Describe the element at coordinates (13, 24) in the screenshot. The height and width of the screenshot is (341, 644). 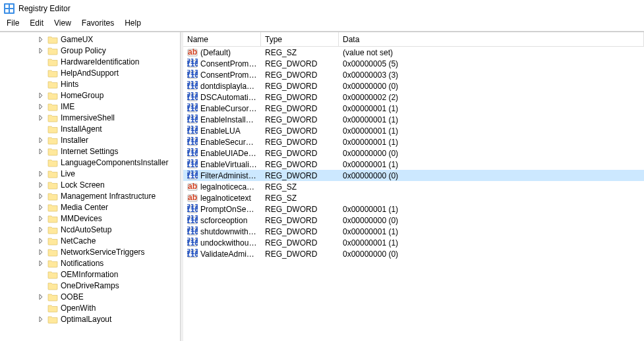
I see `menu-file: File` at that location.